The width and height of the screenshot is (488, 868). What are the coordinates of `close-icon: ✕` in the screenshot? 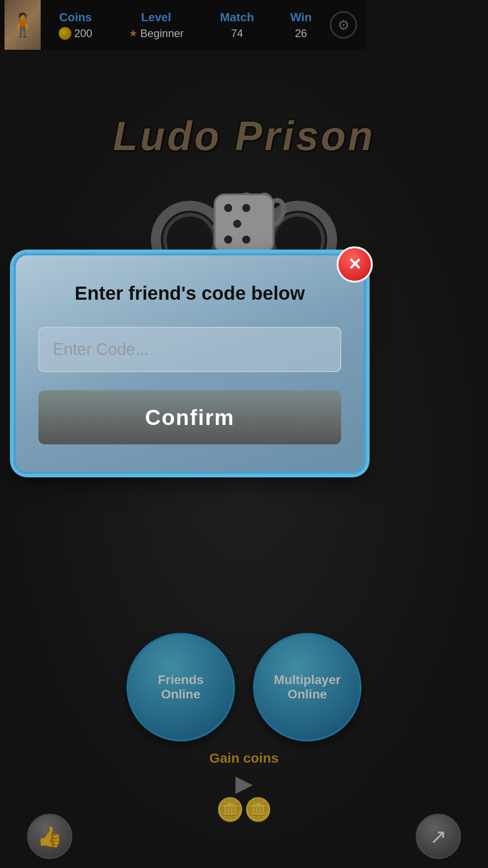 It's located at (355, 264).